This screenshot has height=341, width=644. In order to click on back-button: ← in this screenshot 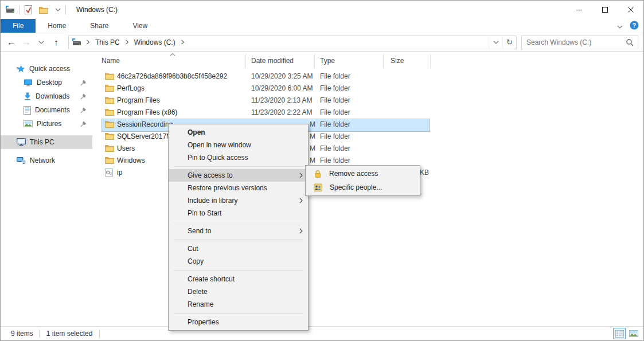, I will do `click(11, 42)`.